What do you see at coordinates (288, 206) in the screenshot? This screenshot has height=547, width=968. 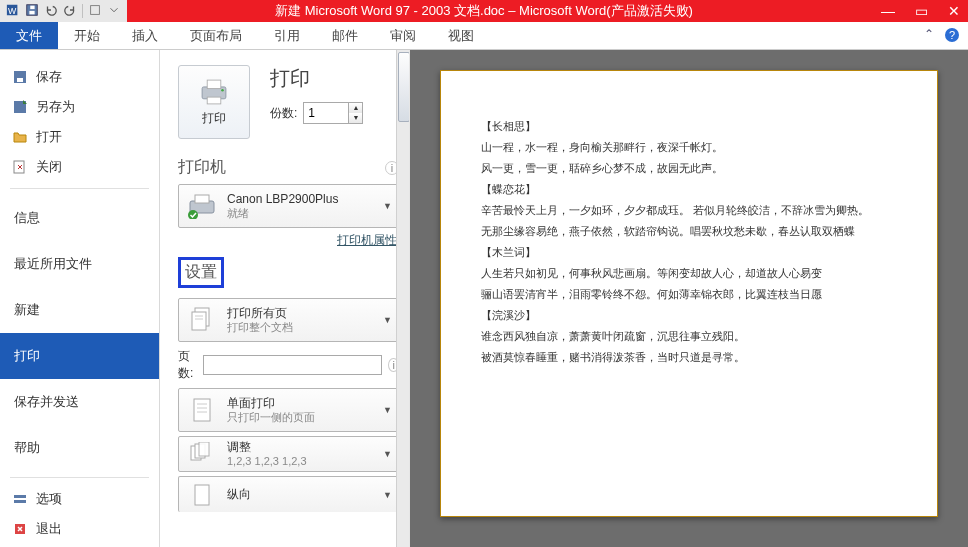 I see `printer-combo: Canon LBP2900Plus就绪 ▼` at bounding box center [288, 206].